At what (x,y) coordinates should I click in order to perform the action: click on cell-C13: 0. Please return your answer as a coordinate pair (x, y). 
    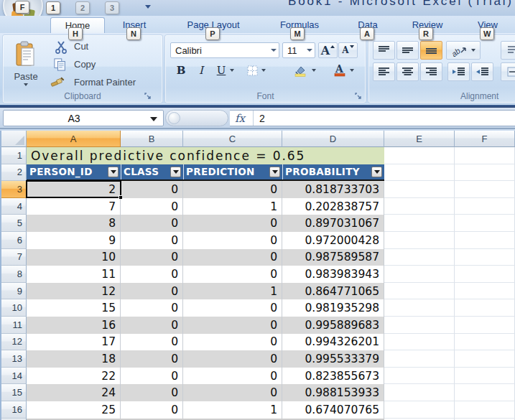
    Looking at the image, I should click on (233, 359).